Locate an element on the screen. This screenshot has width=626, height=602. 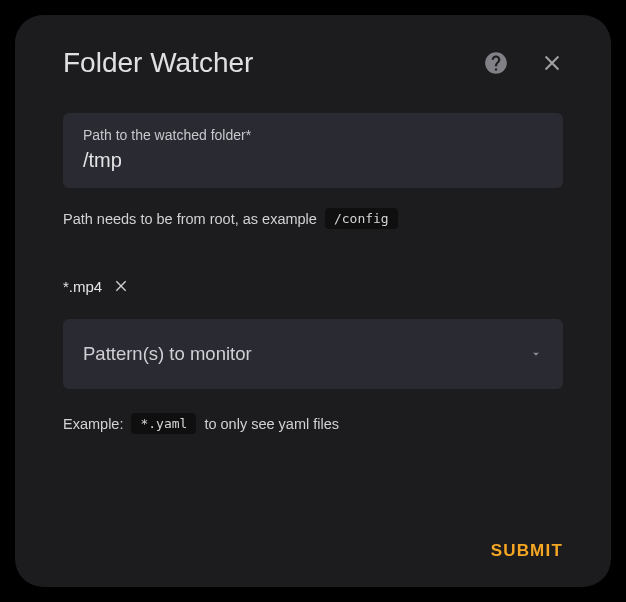
pattern-chip-text: *.mp4 is located at coordinates (82, 286).